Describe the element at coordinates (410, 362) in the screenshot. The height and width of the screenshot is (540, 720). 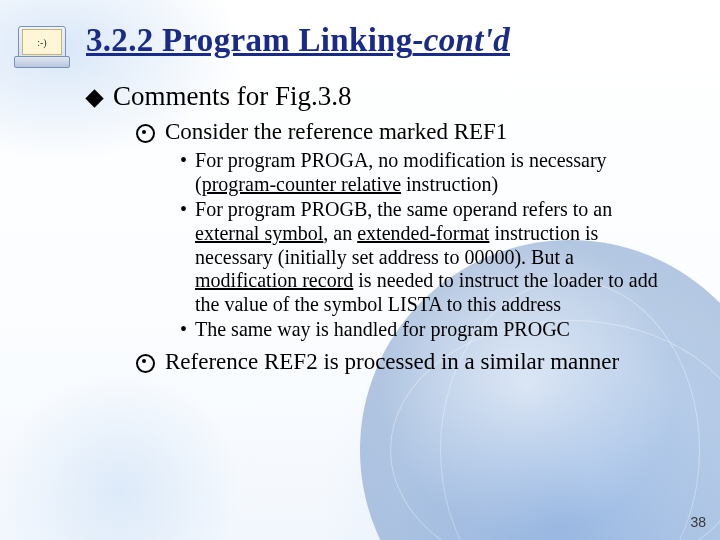
I see `bullet-level2-ref2: Reference REF2 is processed in a similar…` at that location.